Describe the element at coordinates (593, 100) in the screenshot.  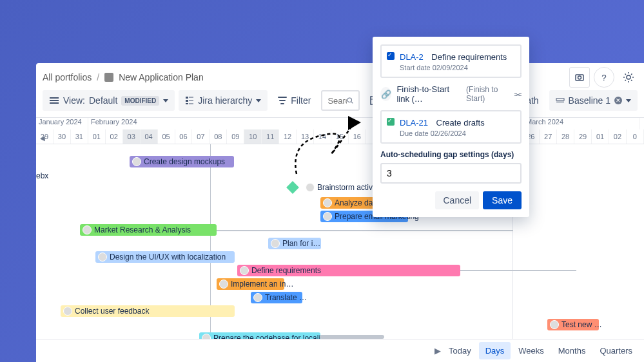
I see `baseline-dropdown: Baseline 1 ✕` at that location.